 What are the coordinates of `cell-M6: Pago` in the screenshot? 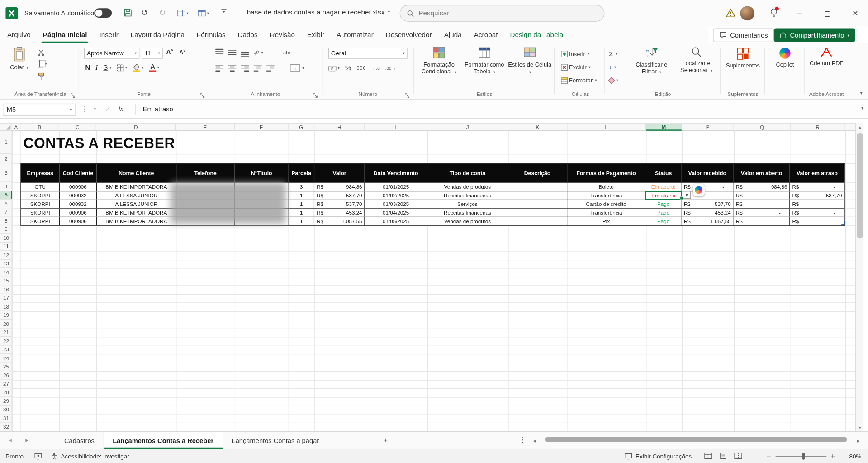 It's located at (664, 204).